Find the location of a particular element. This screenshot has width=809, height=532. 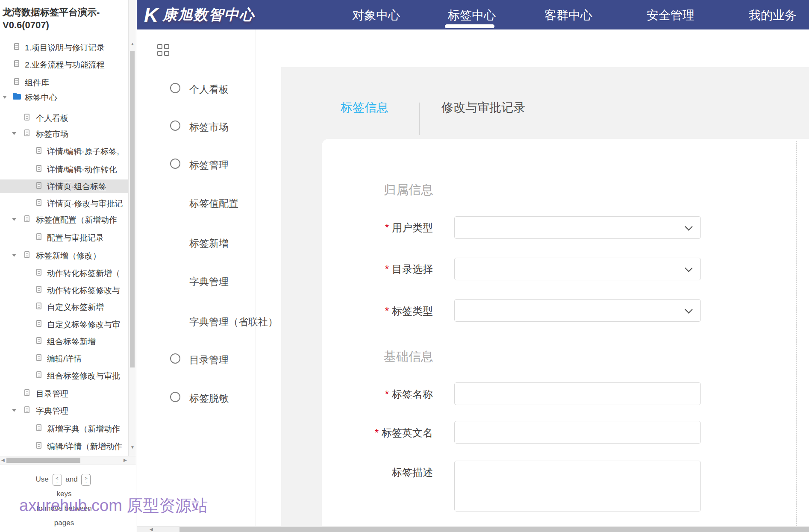

nav-tag-center: 标签中心 is located at coordinates (472, 15).